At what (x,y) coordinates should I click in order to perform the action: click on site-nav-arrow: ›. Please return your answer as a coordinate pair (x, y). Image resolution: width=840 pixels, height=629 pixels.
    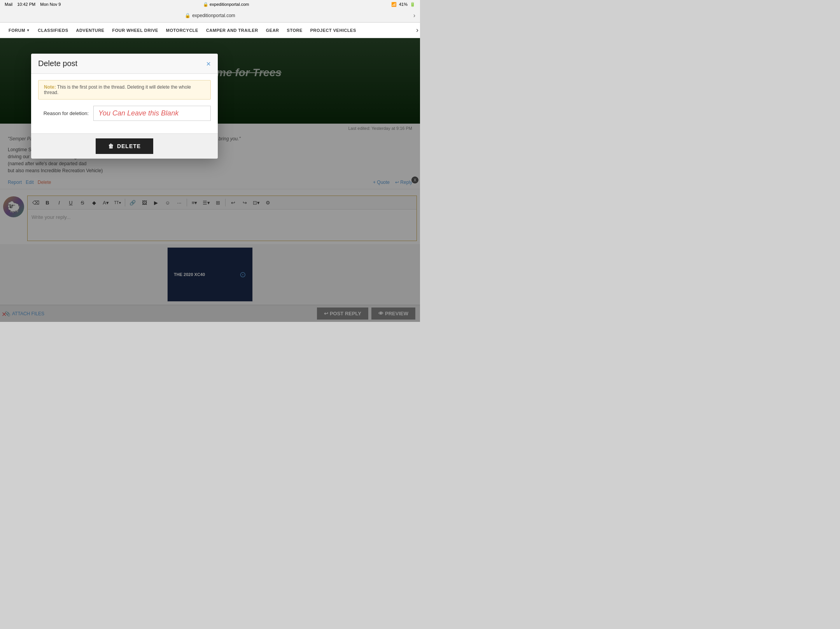
    Looking at the image, I should click on (417, 30).